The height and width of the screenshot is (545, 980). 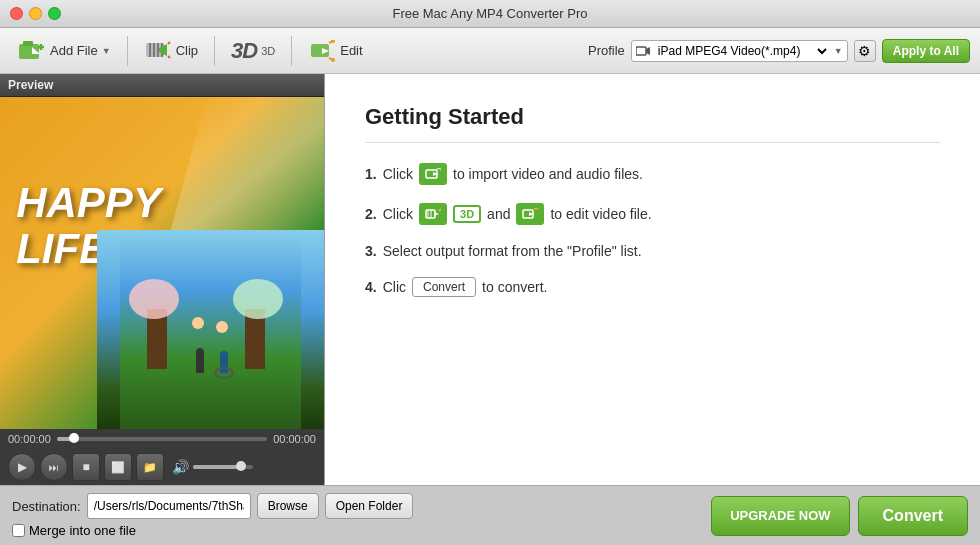 What do you see at coordinates (158, 51) in the screenshot?
I see `clip-icon` at bounding box center [158, 51].